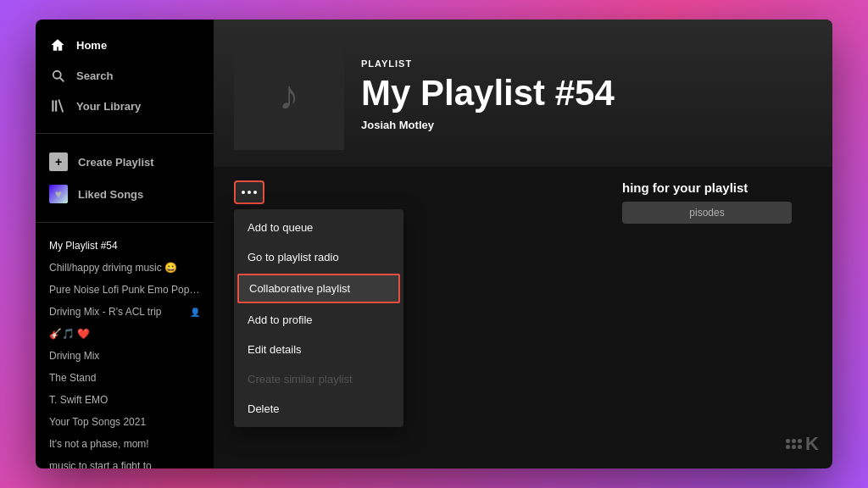  Describe the element at coordinates (99, 444) in the screenshot. I see `playlist-item-label: It's not a phase, mom!` at that location.